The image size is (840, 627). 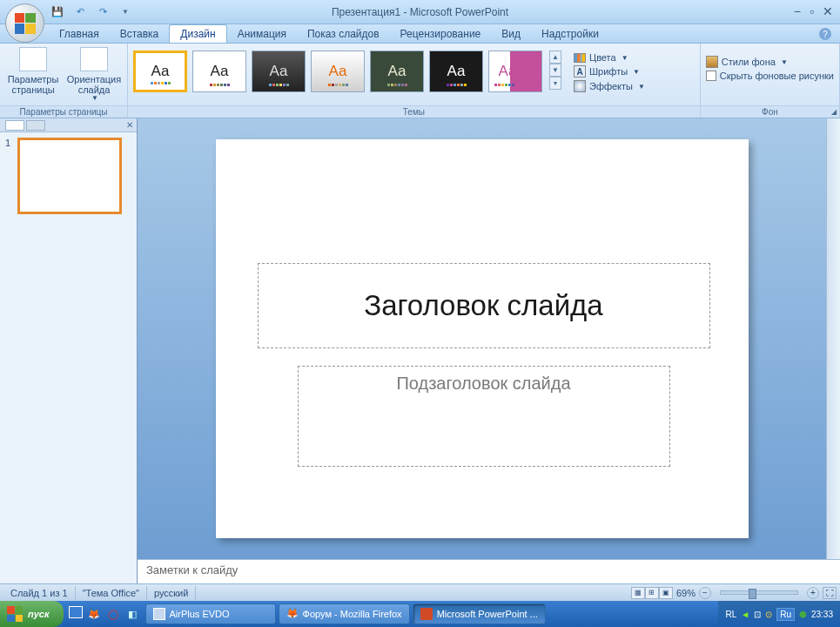 I want to click on vertical-scrollbar, so click(x=833, y=339).